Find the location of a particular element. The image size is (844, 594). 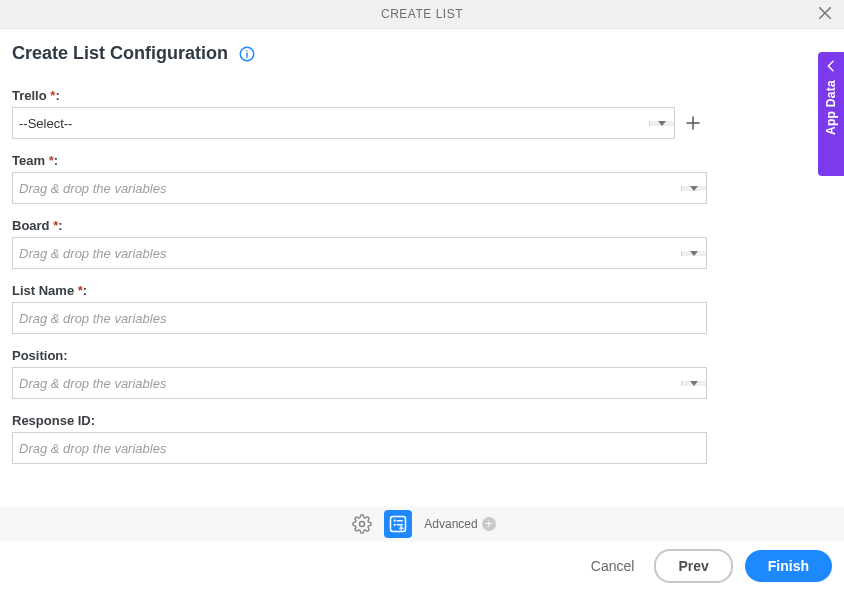

team-input: Drag & drop the variables is located at coordinates (360, 188).